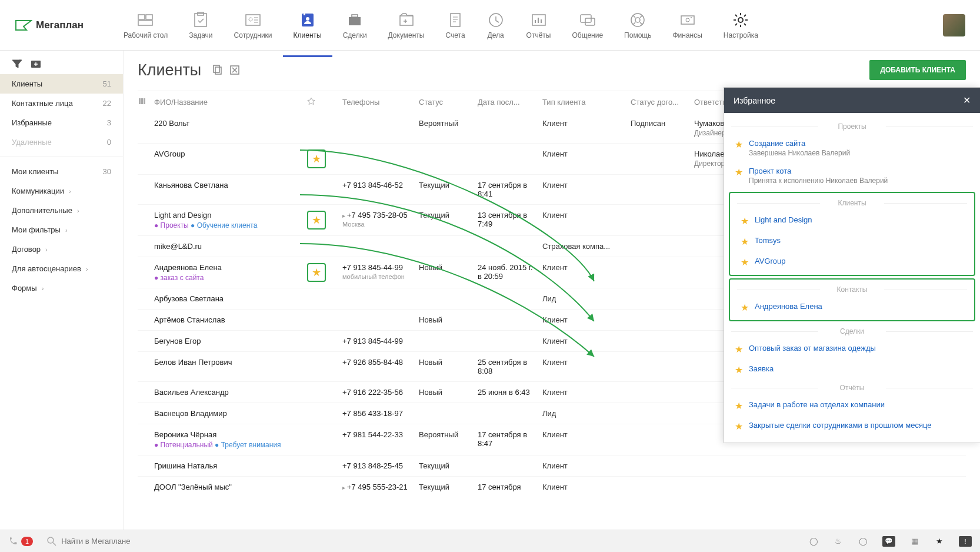  I want to click on col-date: Дата посл..., so click(510, 102).